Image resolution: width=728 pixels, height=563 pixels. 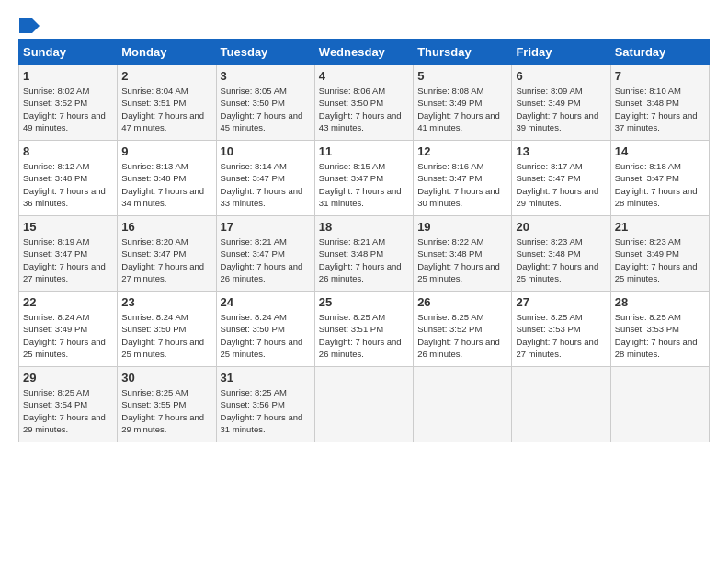 I want to click on calendar-cell: 26 Sunrise: 8:25 AM Sunset: 3:52 PM Dayl…, so click(x=463, y=329).